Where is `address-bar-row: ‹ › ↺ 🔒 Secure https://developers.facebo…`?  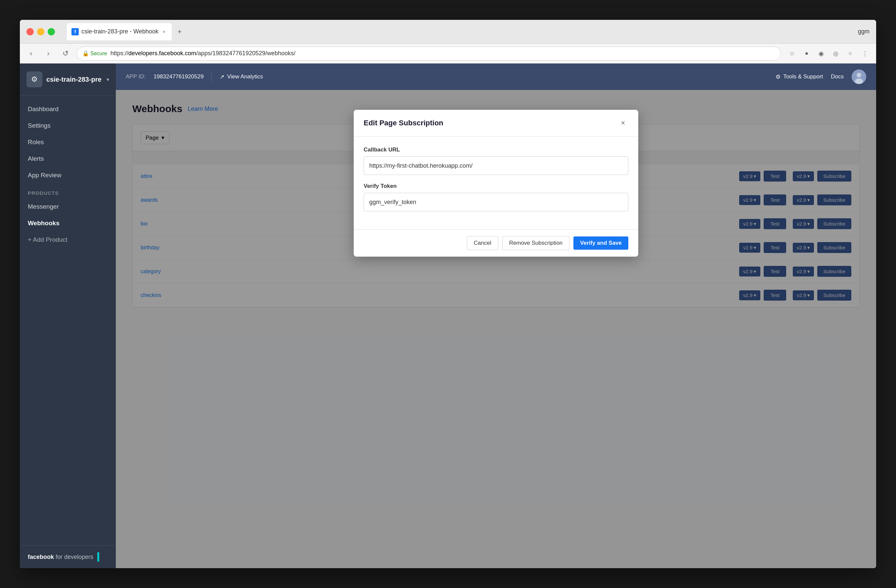
address-bar-row: ‹ › ↺ 🔒 Secure https://developers.facebo… is located at coordinates (448, 53).